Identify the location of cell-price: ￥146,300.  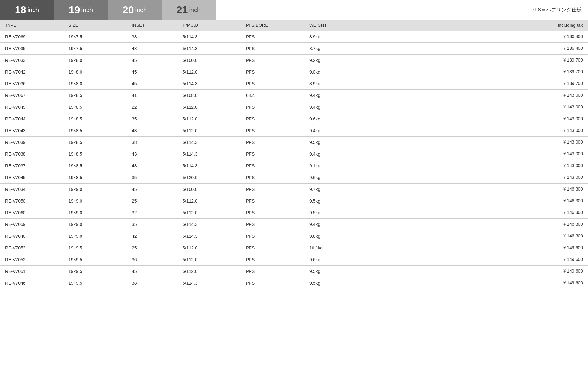
(475, 224).